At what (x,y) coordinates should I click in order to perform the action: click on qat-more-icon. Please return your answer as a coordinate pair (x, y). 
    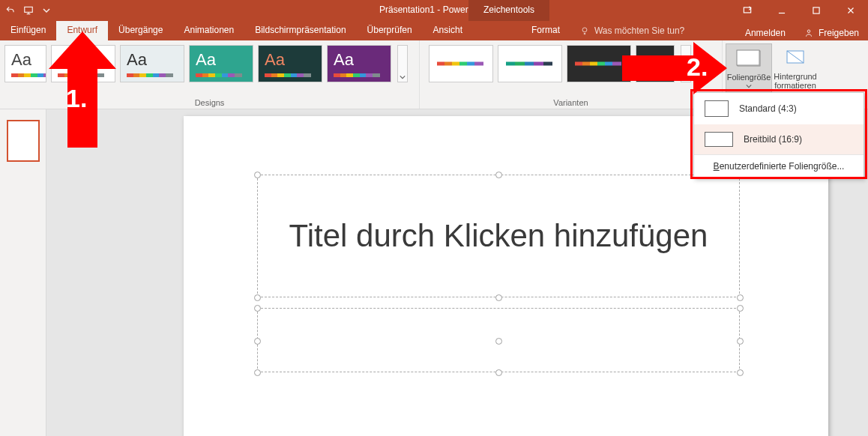
    Looking at the image, I should click on (46, 10).